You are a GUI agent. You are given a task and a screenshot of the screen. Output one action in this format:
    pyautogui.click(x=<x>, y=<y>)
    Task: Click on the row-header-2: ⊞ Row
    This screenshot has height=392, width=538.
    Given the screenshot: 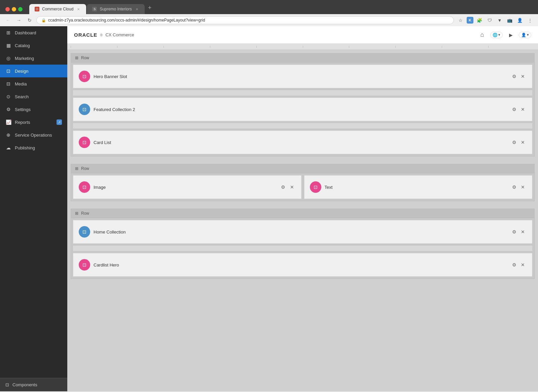 What is the action you would take?
    pyautogui.click(x=303, y=169)
    